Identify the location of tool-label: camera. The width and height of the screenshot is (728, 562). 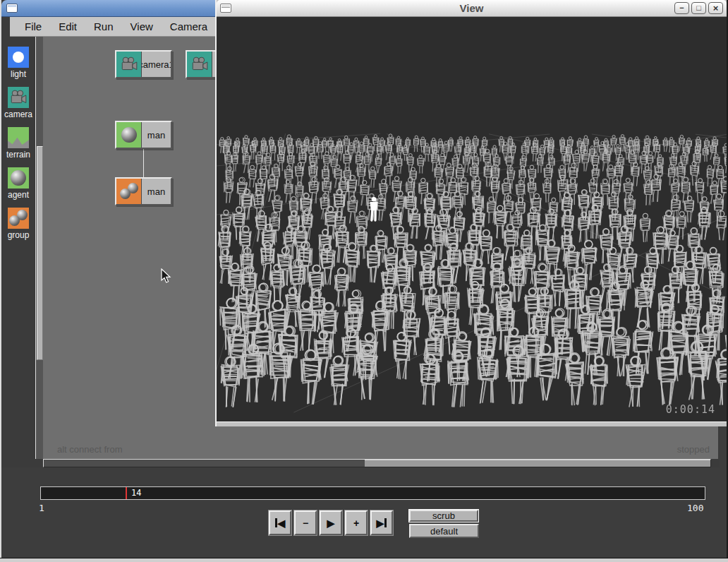
(18, 114).